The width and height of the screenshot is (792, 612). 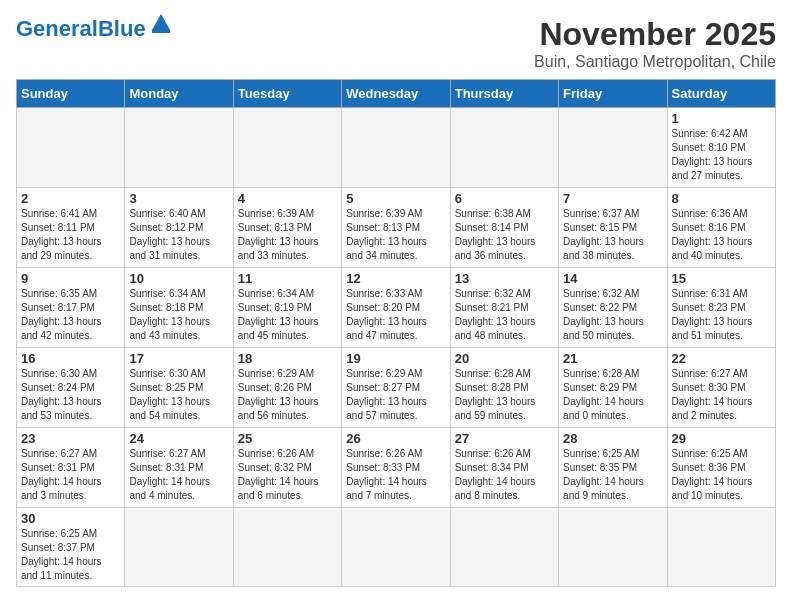 What do you see at coordinates (396, 308) in the screenshot?
I see `day-cell: 12Sunrise: 6:33 AM Sunset: 8:20 PM Dayli…` at bounding box center [396, 308].